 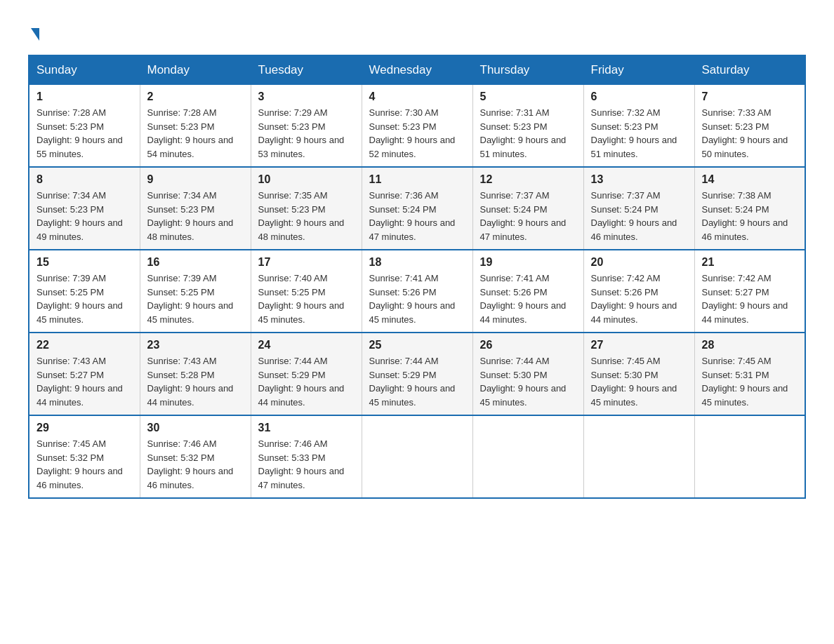 What do you see at coordinates (302, 299) in the screenshot?
I see `day-info: Sunrise: 7:40 AMSunset: 5:25 PMDaylight:…` at bounding box center [302, 299].